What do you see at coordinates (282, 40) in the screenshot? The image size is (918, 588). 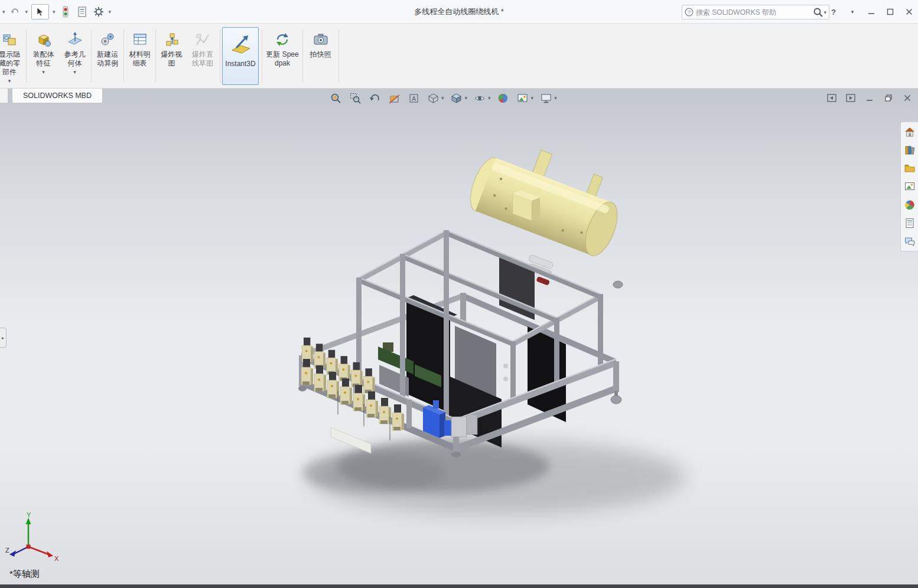 I see `update-speedpak-icon` at bounding box center [282, 40].